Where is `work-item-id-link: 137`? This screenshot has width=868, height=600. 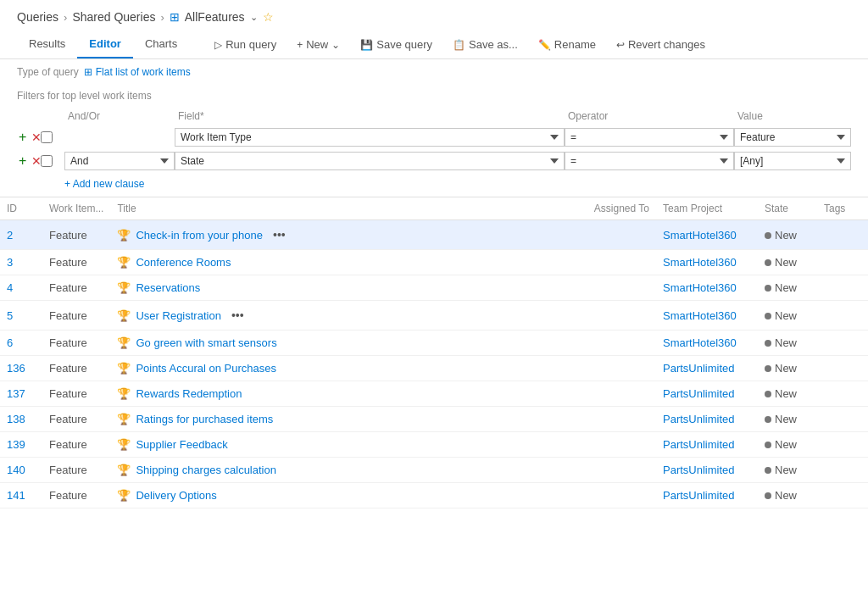 work-item-id-link: 137 is located at coordinates (16, 393).